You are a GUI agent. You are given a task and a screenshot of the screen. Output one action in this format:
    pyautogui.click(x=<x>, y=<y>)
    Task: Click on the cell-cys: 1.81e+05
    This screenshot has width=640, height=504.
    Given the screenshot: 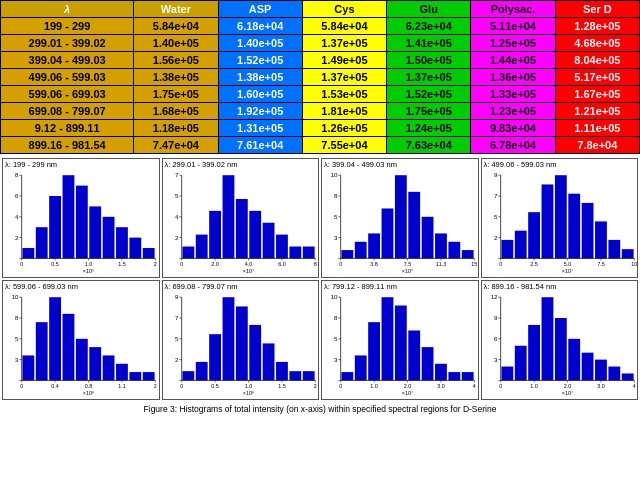 What is the action you would take?
    pyautogui.click(x=344, y=112)
    